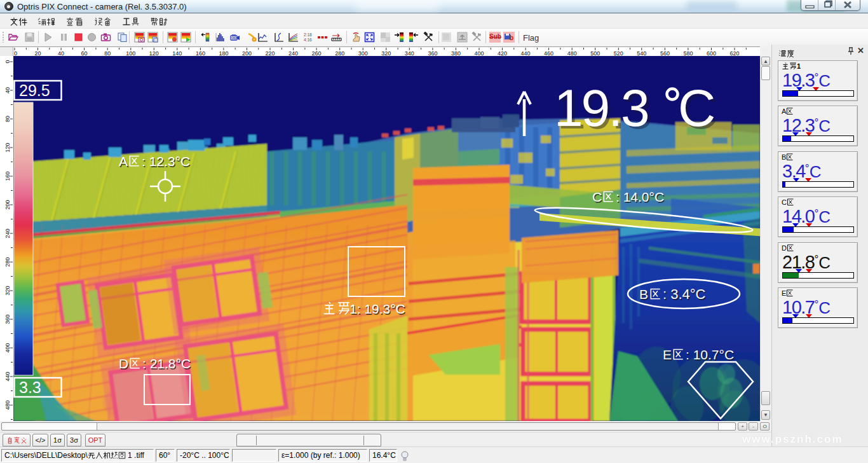 Image resolution: width=868 pixels, height=463 pixels. Describe the element at coordinates (512, 38) in the screenshot. I see `svg-text: b` at that location.